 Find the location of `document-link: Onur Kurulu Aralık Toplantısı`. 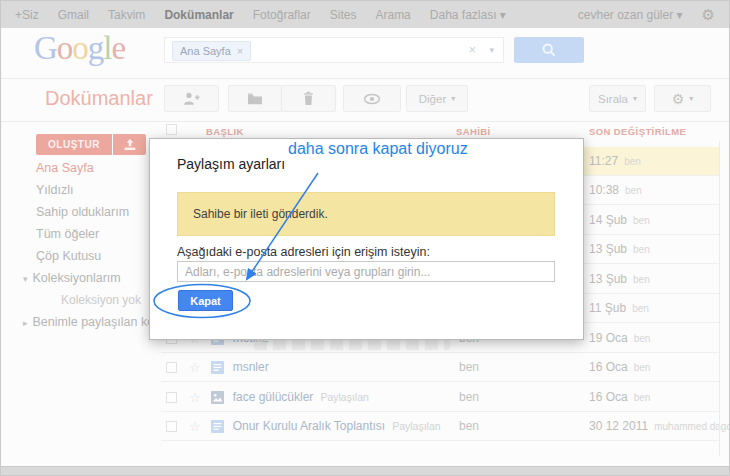

document-link: Onur Kurulu Aralık Toplantısı is located at coordinates (310, 426).